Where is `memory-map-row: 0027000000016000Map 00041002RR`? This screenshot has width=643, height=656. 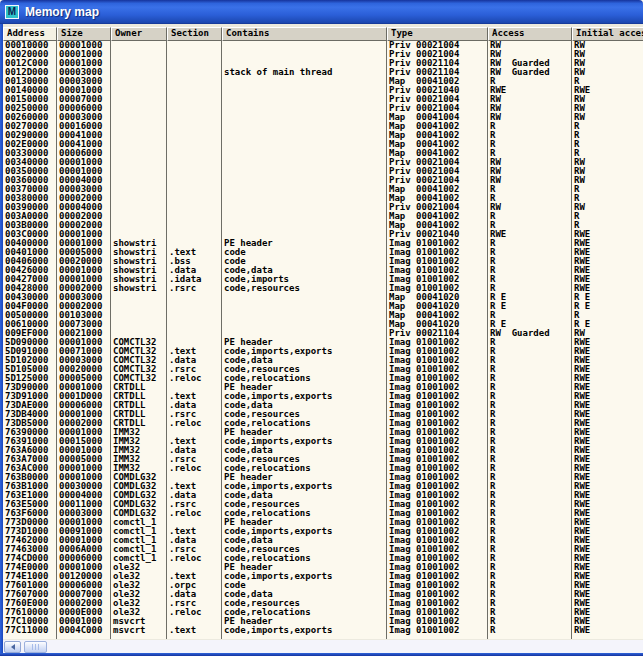
memory-map-row: 0027000000016000Map 00041002RR is located at coordinates (323, 126).